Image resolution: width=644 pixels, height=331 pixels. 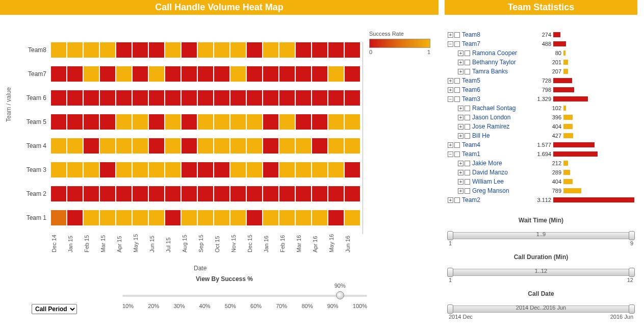 What do you see at coordinates (451, 99) in the screenshot?
I see `collapse-icon: −` at bounding box center [451, 99].